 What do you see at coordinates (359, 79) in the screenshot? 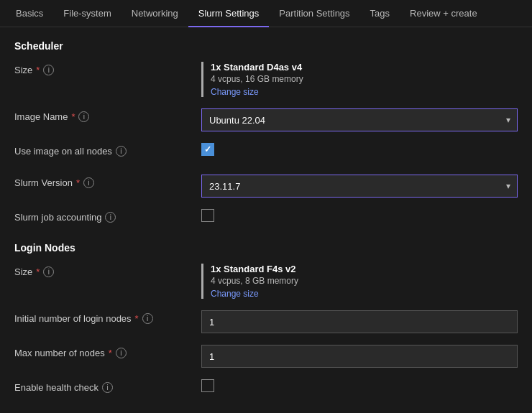
I see `scheduler-size-value: 1x Standard D4as v4 4 vcpus, 16 GB memor…` at bounding box center [359, 79].